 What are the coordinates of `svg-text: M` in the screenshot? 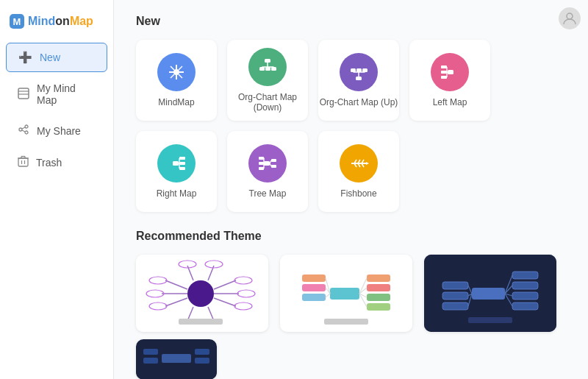 It's located at (18, 22).